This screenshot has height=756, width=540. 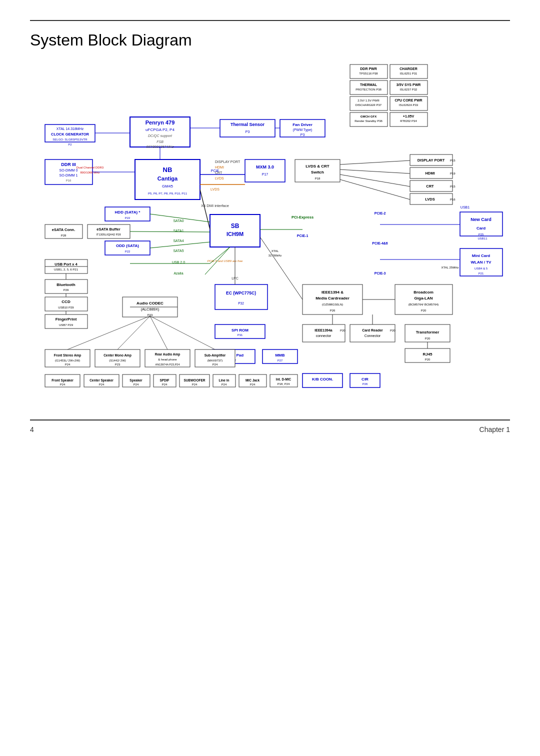 What do you see at coordinates (424, 292) in the screenshot?
I see `svg-text: Broadcom` at bounding box center [424, 292].